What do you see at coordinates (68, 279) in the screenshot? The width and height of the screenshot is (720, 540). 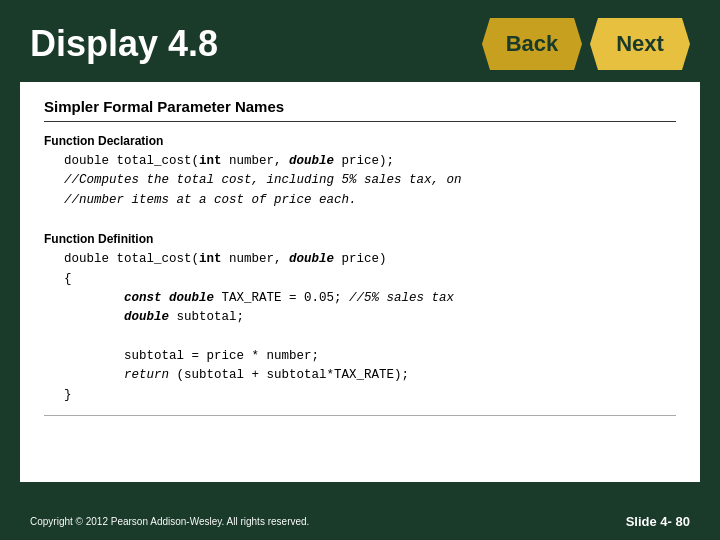 I see `code-line-5: {` at bounding box center [68, 279].